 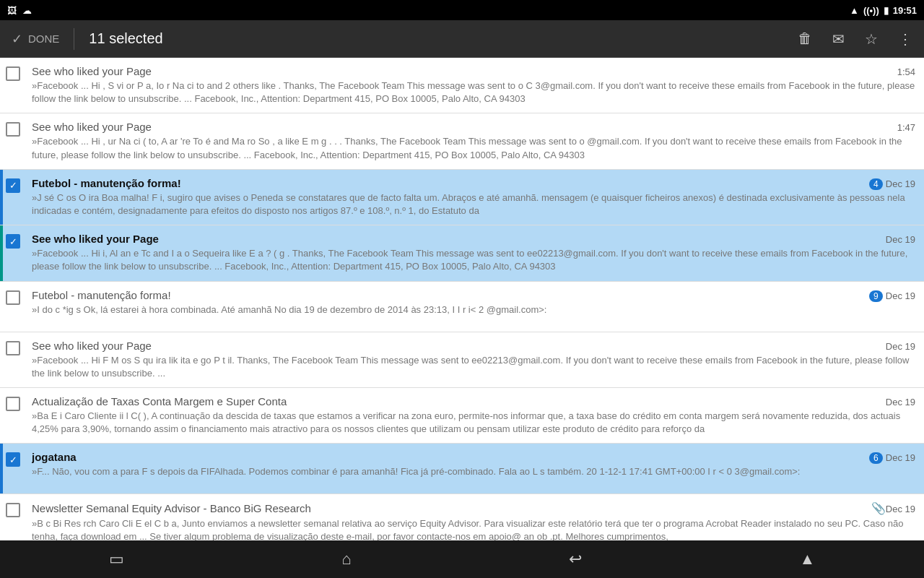 What do you see at coordinates (346, 559) in the screenshot?
I see `home-button: ⌂` at bounding box center [346, 559].